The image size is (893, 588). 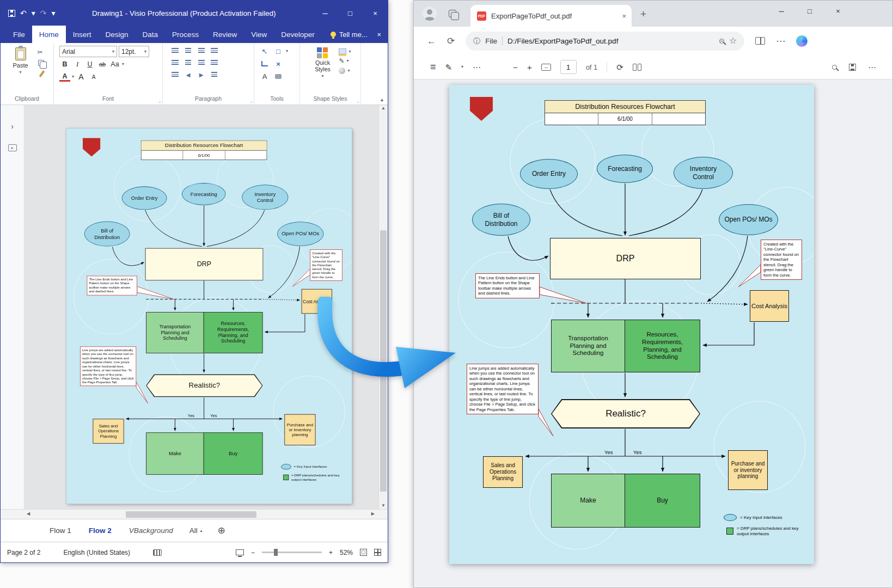 I want to click on shape-drp: DRP, so click(x=205, y=265).